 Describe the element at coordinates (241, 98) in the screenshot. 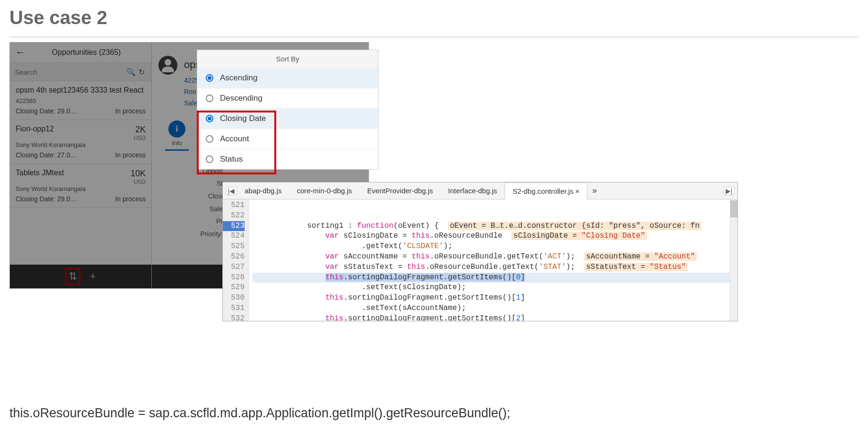

I see `sort-item-label: Descending` at that location.